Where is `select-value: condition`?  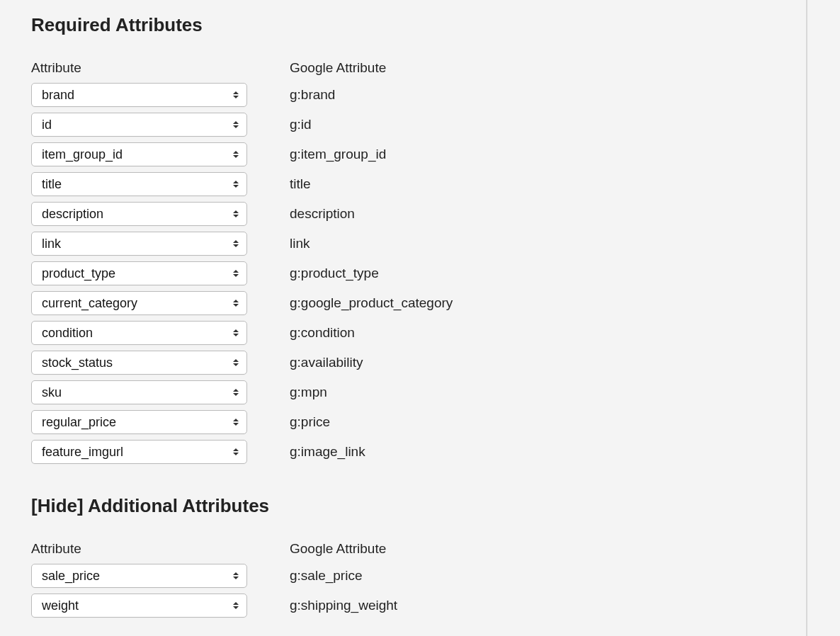 select-value: condition is located at coordinates (67, 333).